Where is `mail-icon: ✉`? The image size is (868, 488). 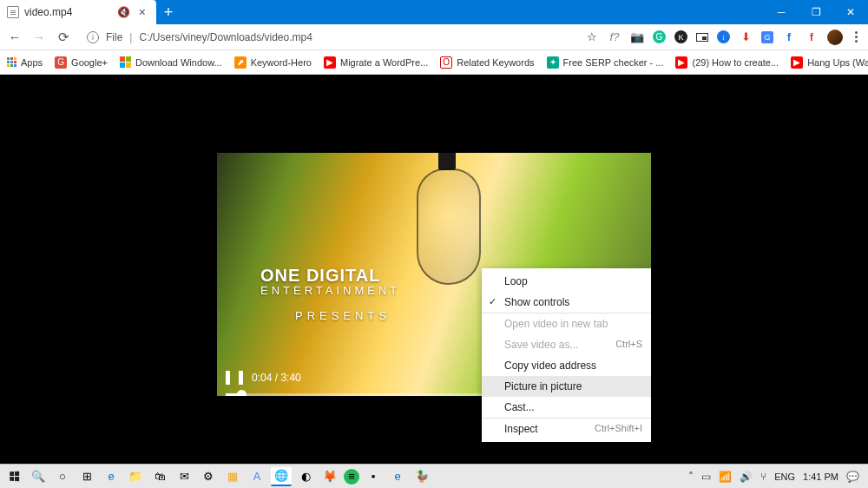 mail-icon: ✉ is located at coordinates (184, 477).